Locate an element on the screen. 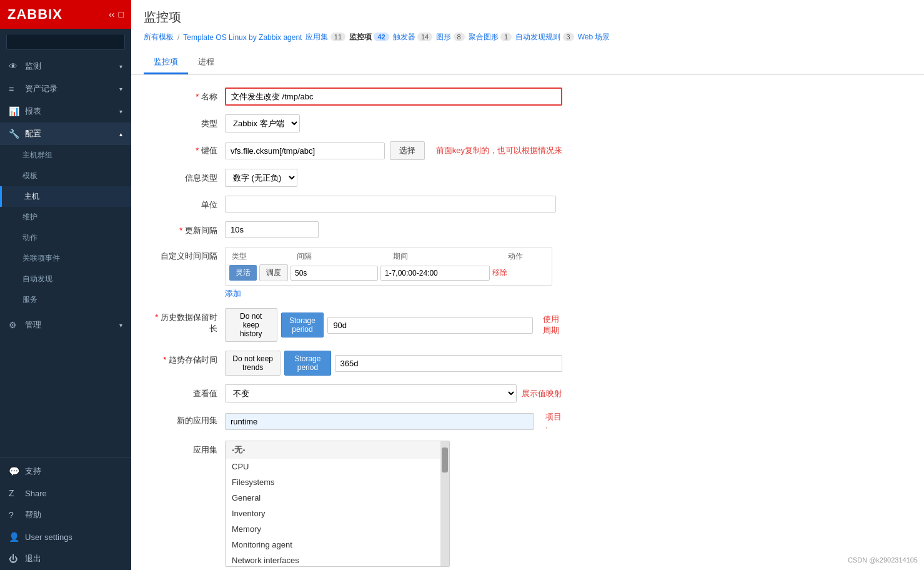 The image size is (924, 570). sidebar-sub-host: 主机 is located at coordinates (66, 196).